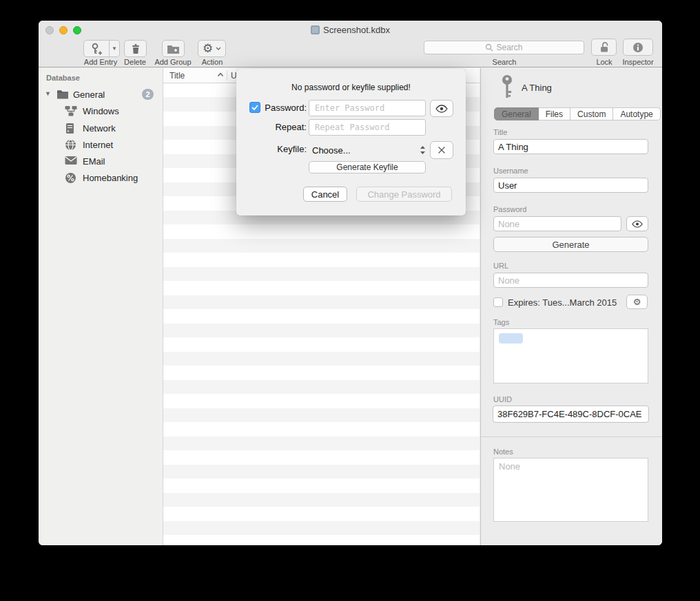 Image resolution: width=700 pixels, height=601 pixels. What do you see at coordinates (404, 194) in the screenshot?
I see `change-password-button: Change Password` at bounding box center [404, 194].